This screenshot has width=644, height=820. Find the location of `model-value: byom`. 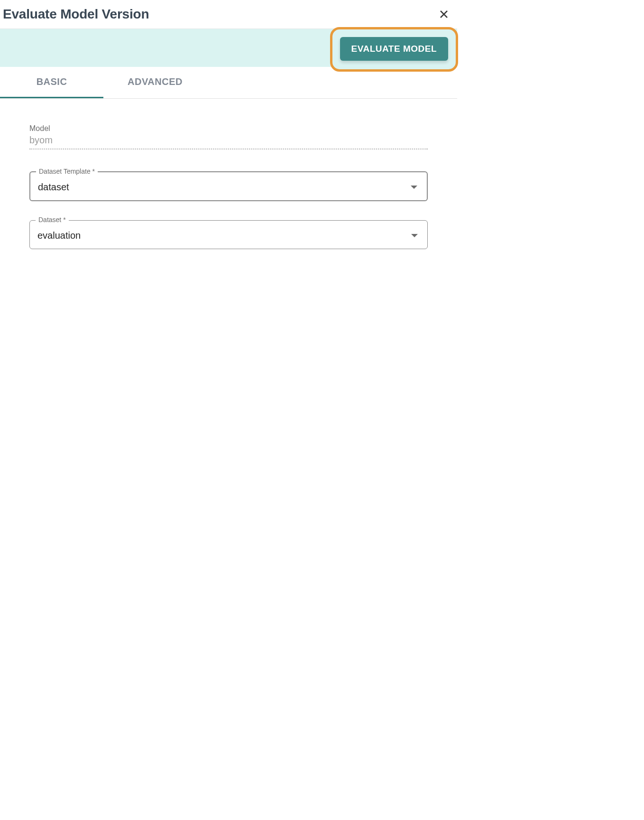

model-value: byom is located at coordinates (229, 142).